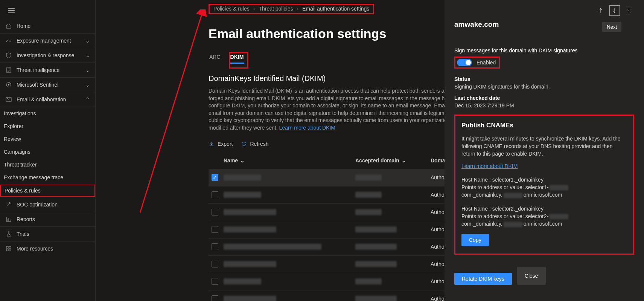 The image size is (644, 301). Describe the element at coordinates (47, 205) in the screenshot. I see `sidebar-item-soc: SOC optimization` at that location.